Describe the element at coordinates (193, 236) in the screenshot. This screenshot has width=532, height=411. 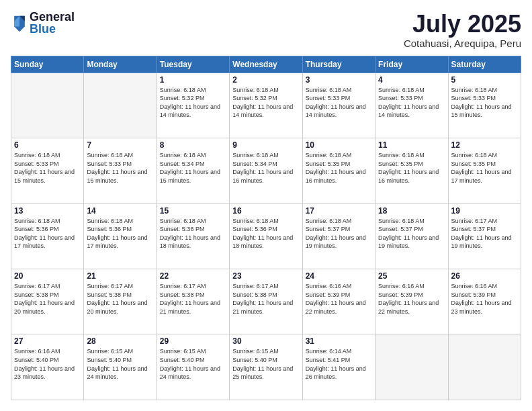
I see `calendar-cell: 15Sunrise: 6:18 AMSunset: 5:36 PMDayligh…` at that location.